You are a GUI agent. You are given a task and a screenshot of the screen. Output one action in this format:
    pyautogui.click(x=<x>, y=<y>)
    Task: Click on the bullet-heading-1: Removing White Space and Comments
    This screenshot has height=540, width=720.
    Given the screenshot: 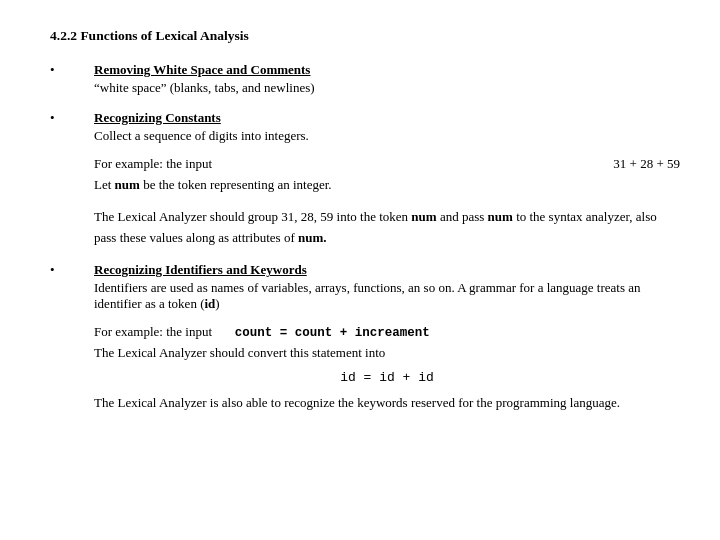 What is the action you would take?
    pyautogui.click(x=387, y=70)
    